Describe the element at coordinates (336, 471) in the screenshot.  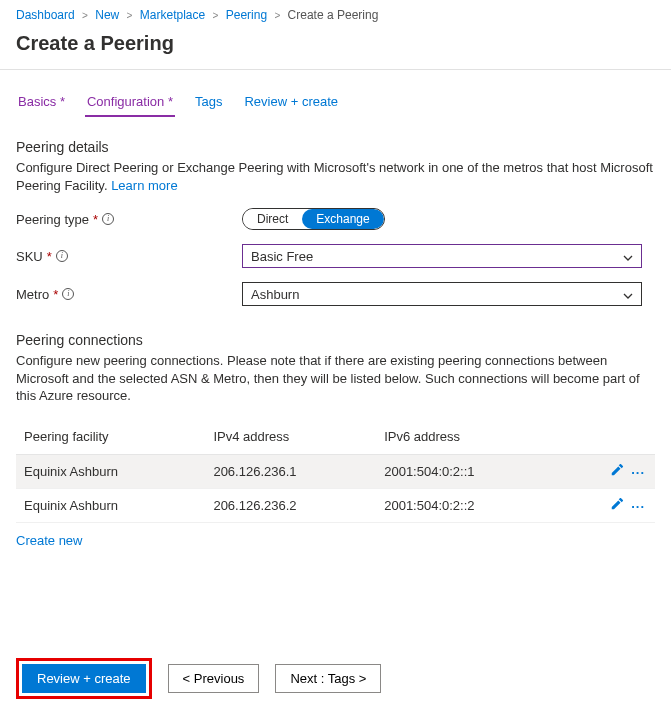
I see `table-row: Equinix Ashburn 206.126.236.1 2001:504:0…` at that location.